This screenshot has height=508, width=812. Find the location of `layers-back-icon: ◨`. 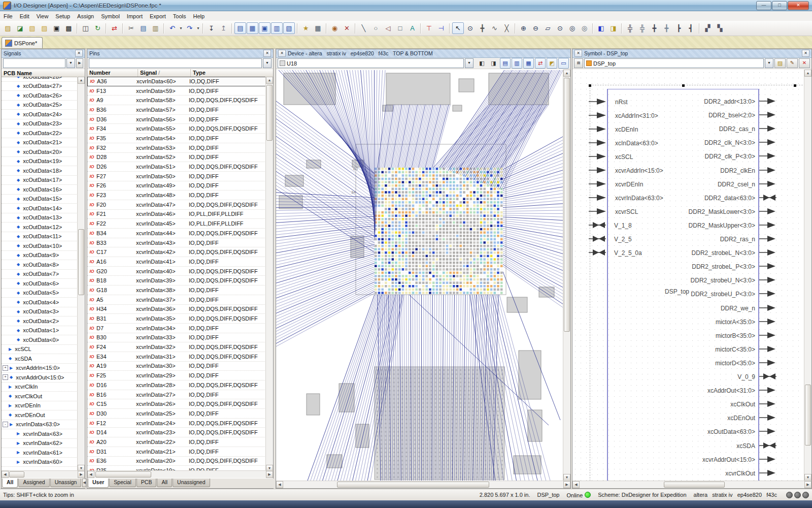

layers-back-icon: ◨ is located at coordinates (493, 63).